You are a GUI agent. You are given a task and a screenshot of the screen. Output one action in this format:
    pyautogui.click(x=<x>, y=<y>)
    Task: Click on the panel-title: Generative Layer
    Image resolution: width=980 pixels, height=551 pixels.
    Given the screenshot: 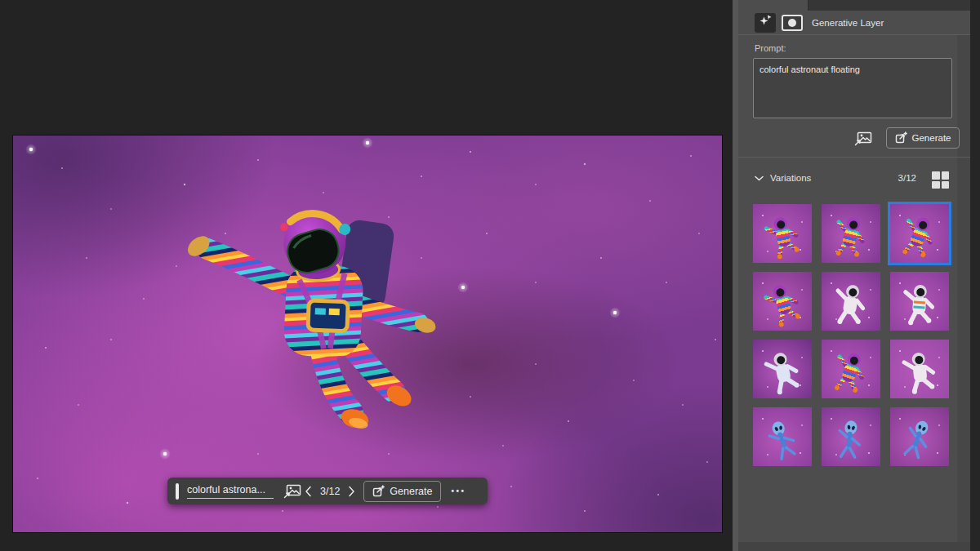 What is the action you would take?
    pyautogui.click(x=848, y=23)
    